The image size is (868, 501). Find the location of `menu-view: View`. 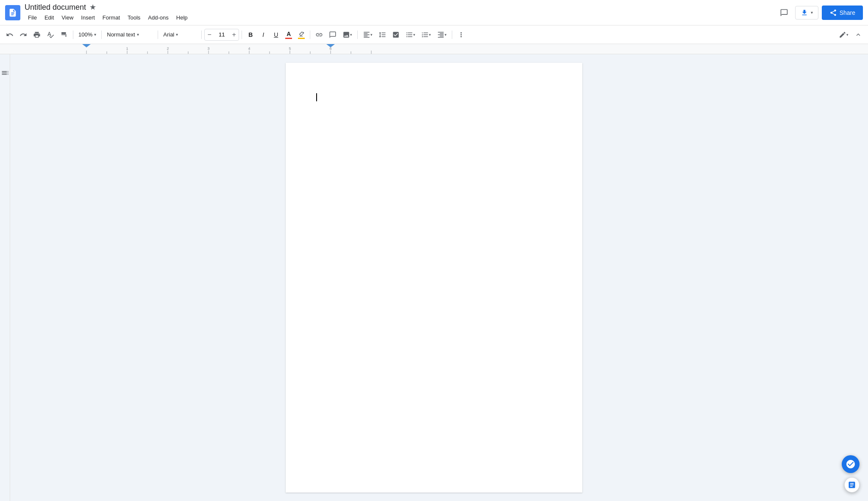

menu-view: View is located at coordinates (67, 18).